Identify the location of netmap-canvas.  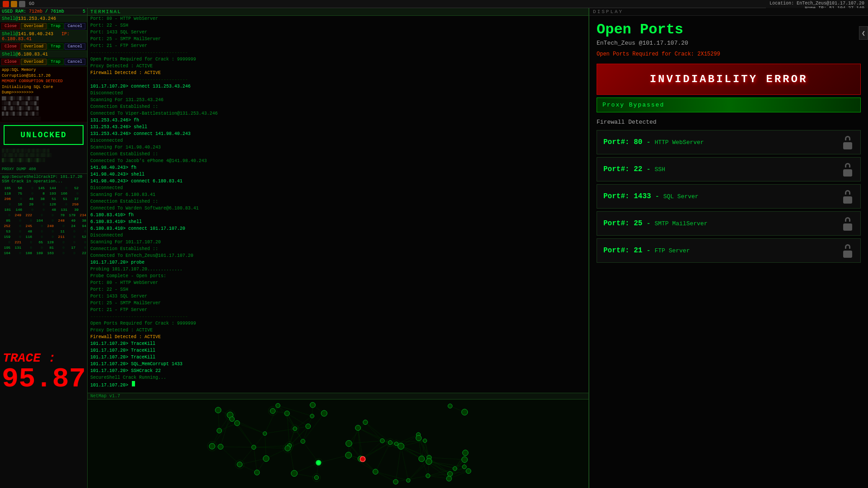
(338, 443).